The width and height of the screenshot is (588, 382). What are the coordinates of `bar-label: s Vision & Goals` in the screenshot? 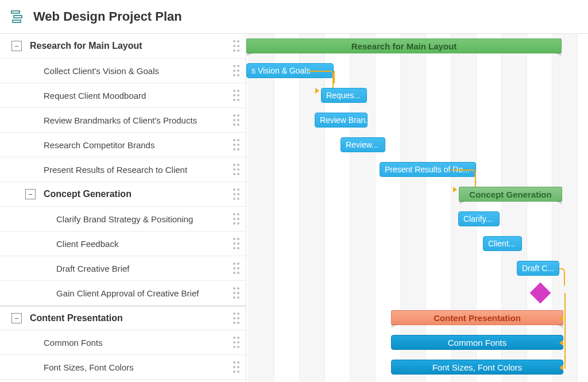 It's located at (281, 71).